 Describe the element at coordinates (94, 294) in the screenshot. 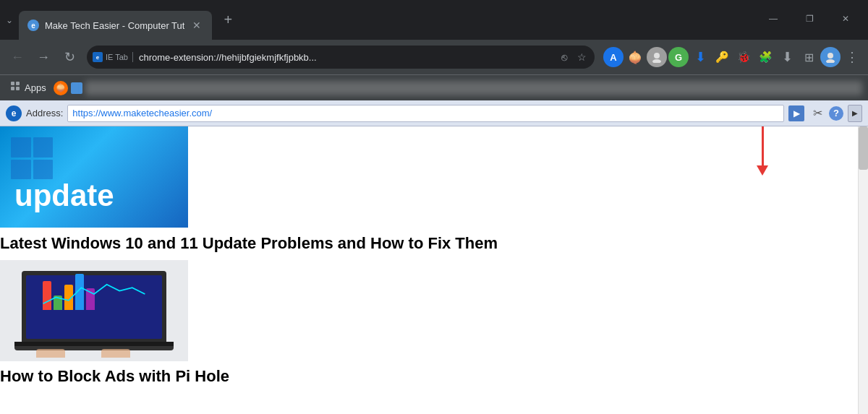

I see `line-chart` at that location.